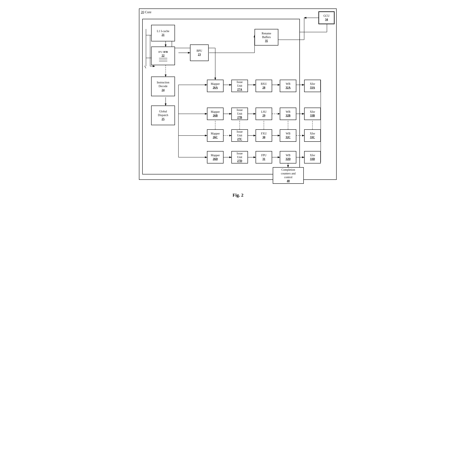 The width and height of the screenshot is (476, 466). I want to click on rename-buffers-ref: 35, so click(267, 41).